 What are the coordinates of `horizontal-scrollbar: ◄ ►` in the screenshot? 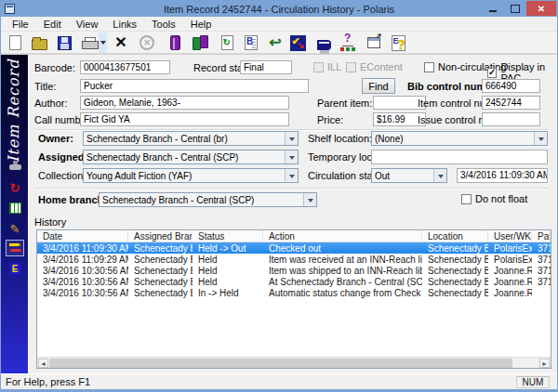 It's located at (294, 362).